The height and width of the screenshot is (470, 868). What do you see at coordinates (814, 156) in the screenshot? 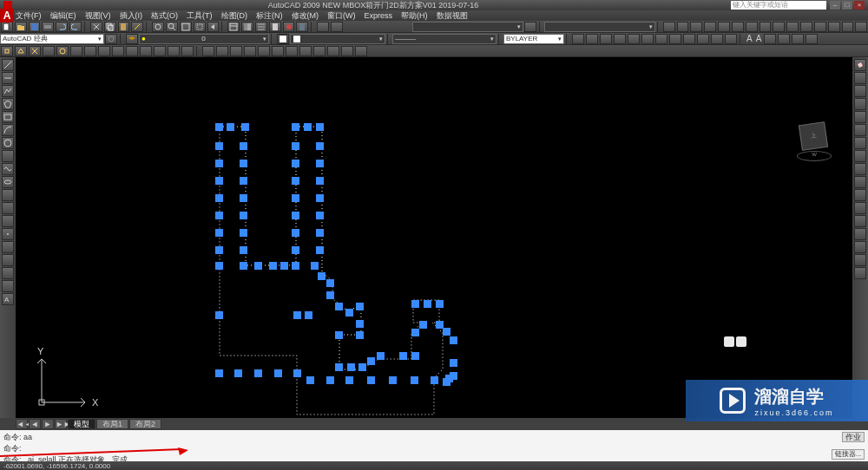
I see `viewcube-compass: W` at bounding box center [814, 156].